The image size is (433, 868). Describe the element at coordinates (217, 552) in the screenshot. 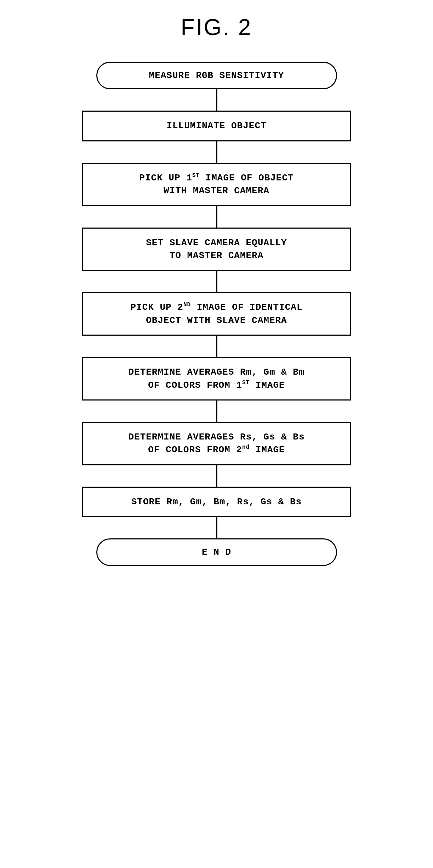

I see `node-end-label: E N D` at that location.